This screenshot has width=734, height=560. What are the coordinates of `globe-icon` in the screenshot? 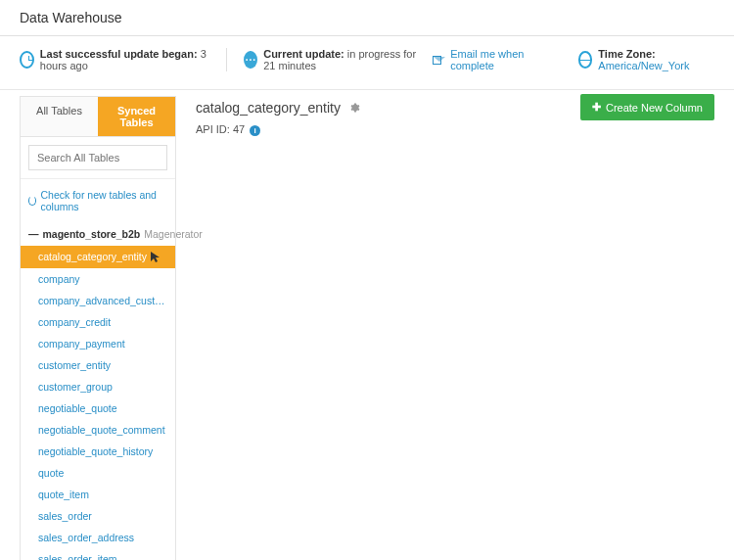 It's located at (585, 60).